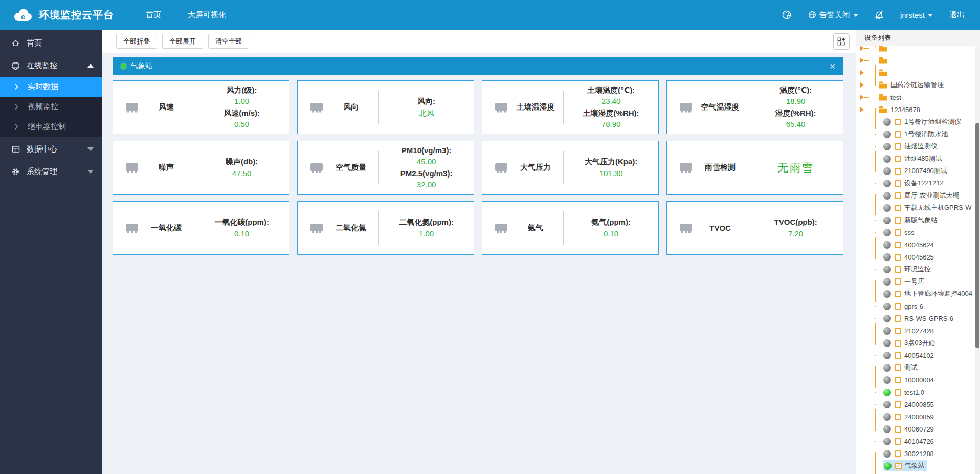  Describe the element at coordinates (918, 208) in the screenshot. I see `tree-device-row: 车载无线主机GPRS-W` at that location.